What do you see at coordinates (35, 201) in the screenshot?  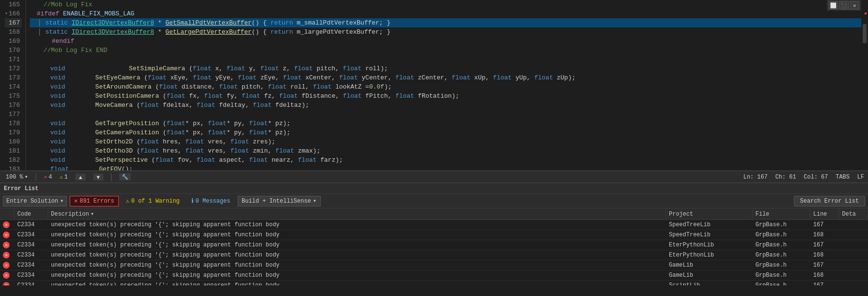 I see `scope-dropdown: Entire Solution ▾` at bounding box center [35, 201].